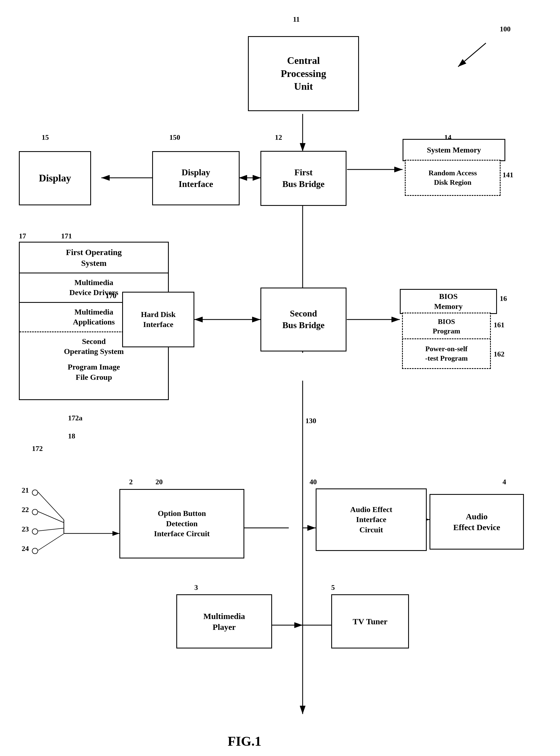 The width and height of the screenshot is (560, 756). I want to click on ref-100: 100, so click(505, 29).